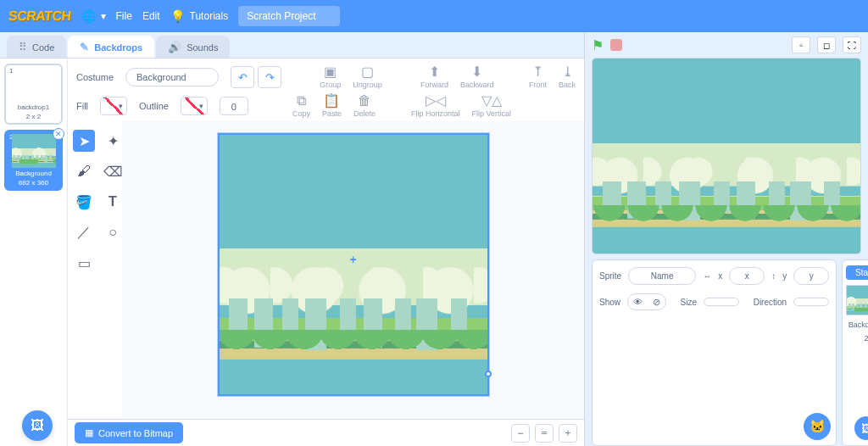 This screenshot has height=446, width=868. Describe the element at coordinates (37, 426) in the screenshot. I see `add-backdrop-button: 🖼` at that location.